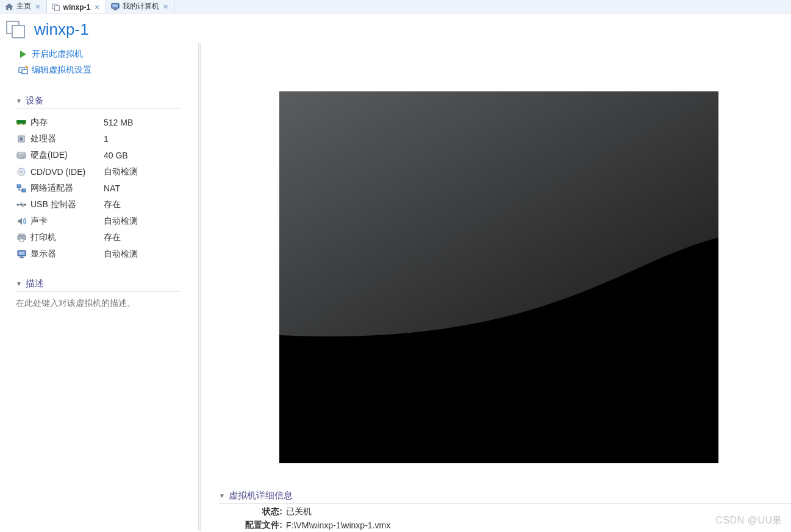 The width and height of the screenshot is (791, 532). What do you see at coordinates (395, 7) in the screenshot?
I see `tabs-bar: 主页 × winxp-1 × 我的计算机 ×` at bounding box center [395, 7].